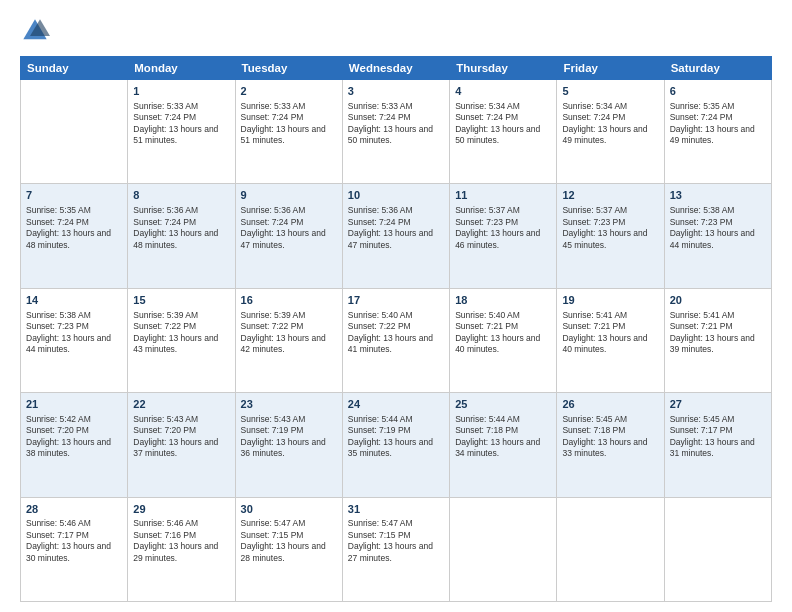 The image size is (792, 612). Describe the element at coordinates (289, 92) in the screenshot. I see `day-number: 2` at that location.